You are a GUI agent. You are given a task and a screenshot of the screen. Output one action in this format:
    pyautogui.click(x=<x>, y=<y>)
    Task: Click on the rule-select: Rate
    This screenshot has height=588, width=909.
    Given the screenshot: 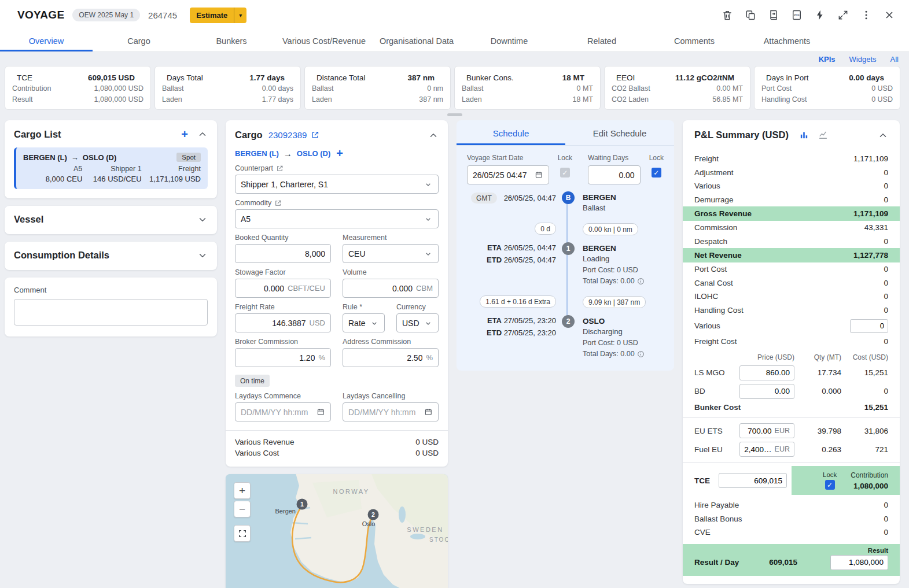 What is the action you would take?
    pyautogui.click(x=363, y=323)
    